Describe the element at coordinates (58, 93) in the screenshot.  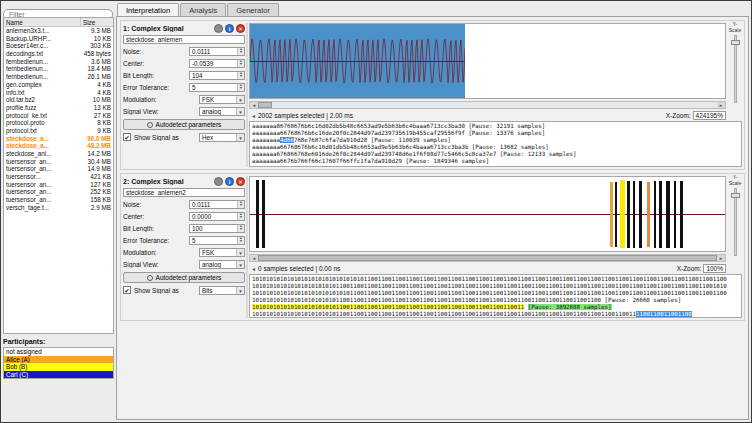
I see `file-row: info.txt4 KB` at that location.